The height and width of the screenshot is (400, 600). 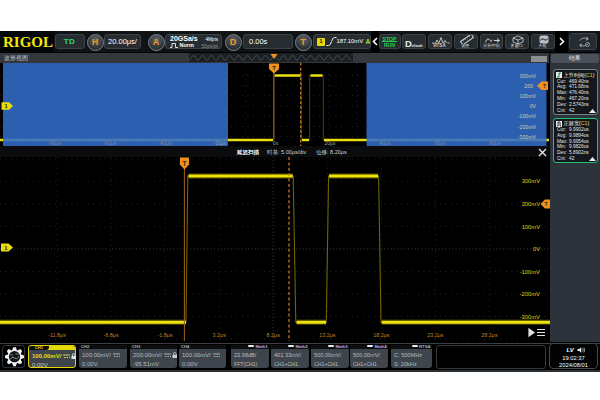 I want to click on svg-text: -80μs, so click(x=56, y=143).